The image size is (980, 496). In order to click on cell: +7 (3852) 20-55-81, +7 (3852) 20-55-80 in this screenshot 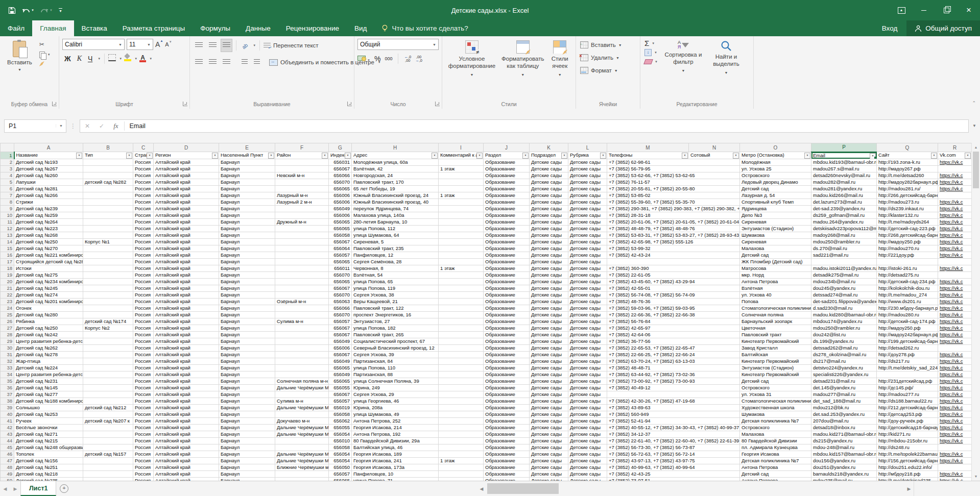, I will do `click(674, 189)`.